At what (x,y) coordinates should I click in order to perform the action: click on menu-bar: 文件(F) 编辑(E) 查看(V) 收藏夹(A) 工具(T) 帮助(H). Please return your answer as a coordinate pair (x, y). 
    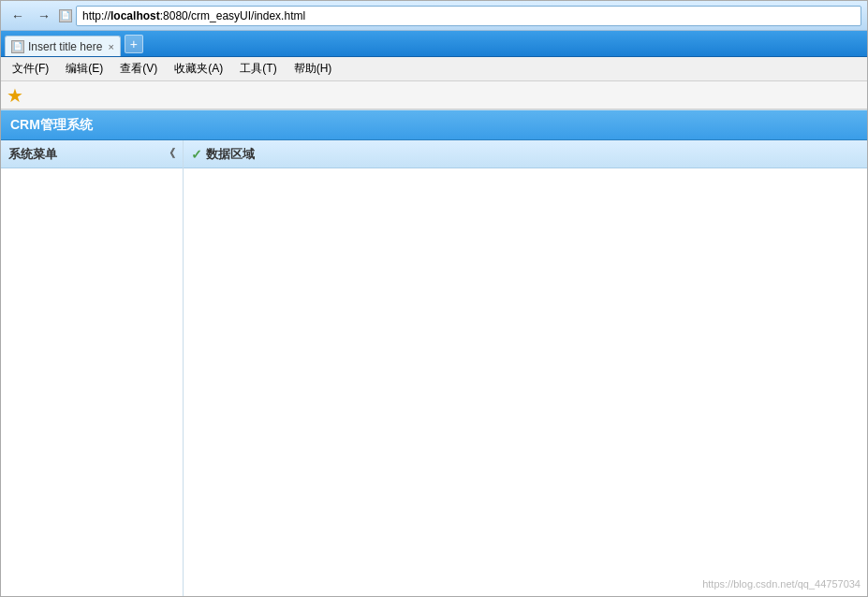
    Looking at the image, I should click on (434, 69).